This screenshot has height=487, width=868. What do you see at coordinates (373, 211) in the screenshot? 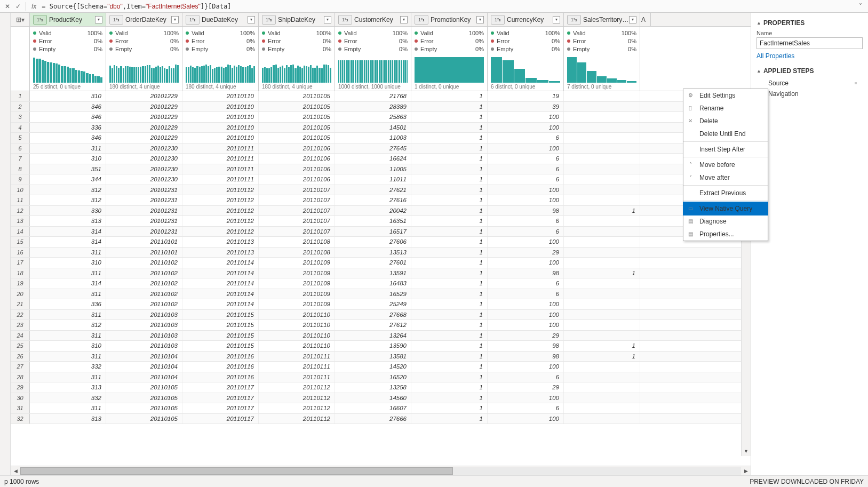
I see `cell: 20042` at bounding box center [373, 211].